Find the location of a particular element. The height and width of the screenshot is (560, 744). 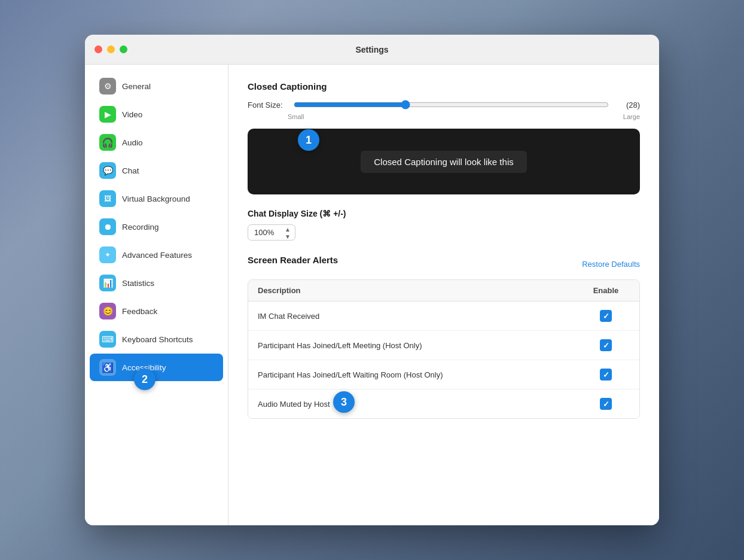

step-badge-3: 3 is located at coordinates (344, 402).